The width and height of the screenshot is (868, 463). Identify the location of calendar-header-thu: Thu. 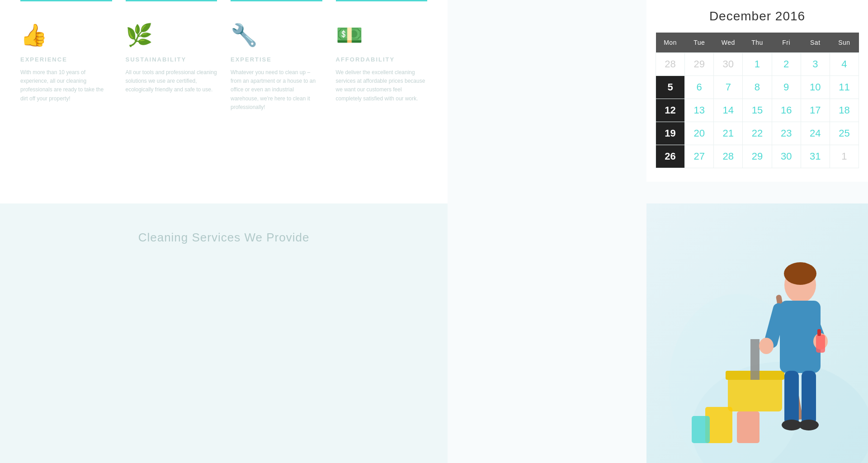
(757, 43).